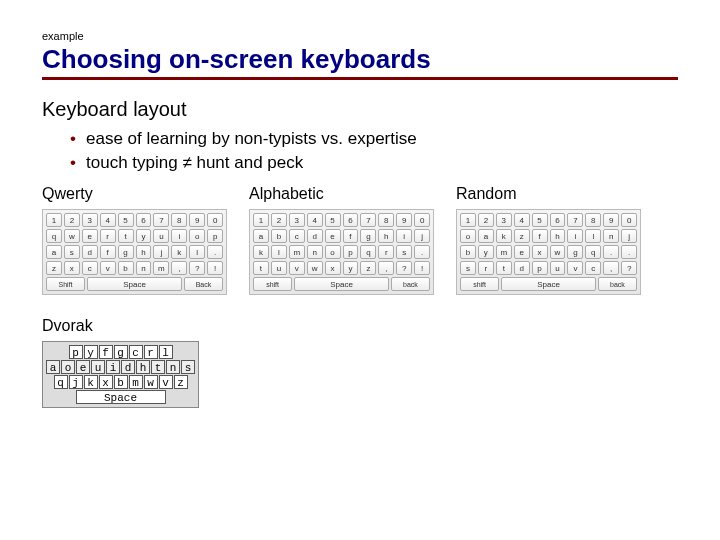 This screenshot has height=540, width=720. What do you see at coordinates (179, 252) in the screenshot?
I see `key: k` at bounding box center [179, 252].